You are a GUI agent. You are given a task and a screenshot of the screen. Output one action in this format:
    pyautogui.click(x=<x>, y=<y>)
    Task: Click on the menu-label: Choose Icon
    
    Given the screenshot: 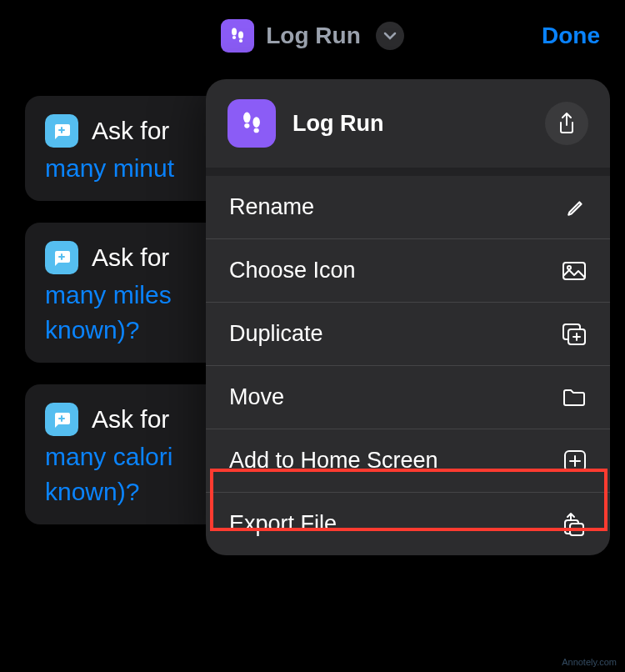 What is the action you would take?
    pyautogui.click(x=292, y=270)
    